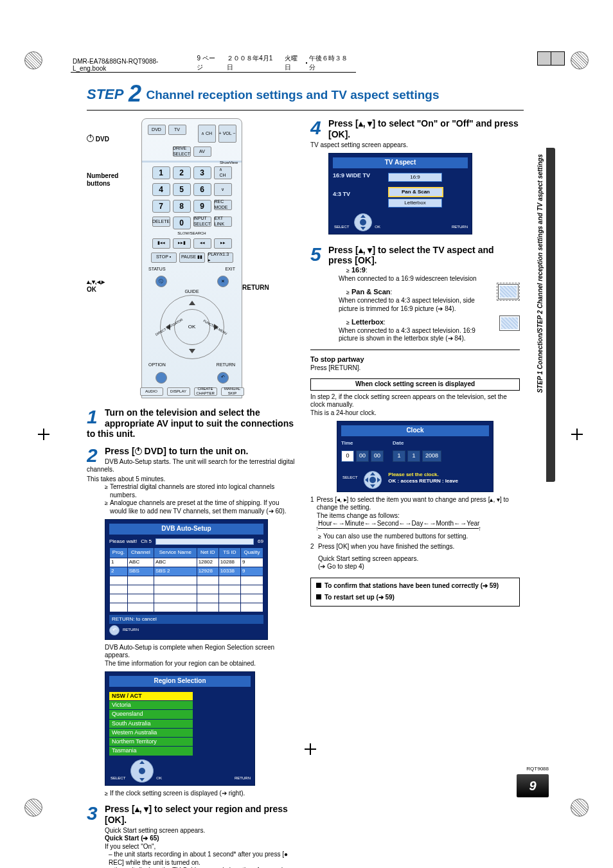  Describe the element at coordinates (157, 270) in the screenshot. I see `label-status: STATUS` at that location.